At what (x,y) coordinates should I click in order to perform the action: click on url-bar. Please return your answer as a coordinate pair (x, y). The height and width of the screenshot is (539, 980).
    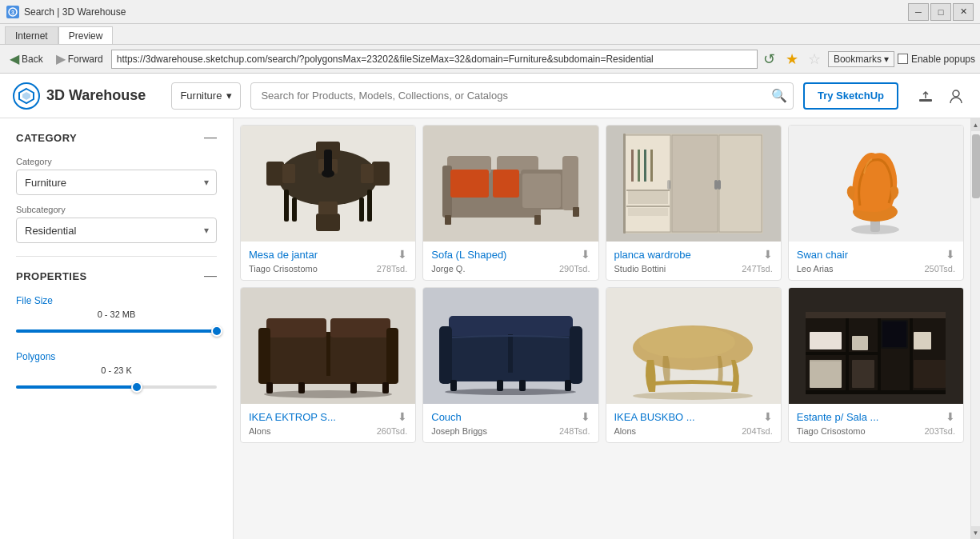
    Looking at the image, I should click on (434, 59).